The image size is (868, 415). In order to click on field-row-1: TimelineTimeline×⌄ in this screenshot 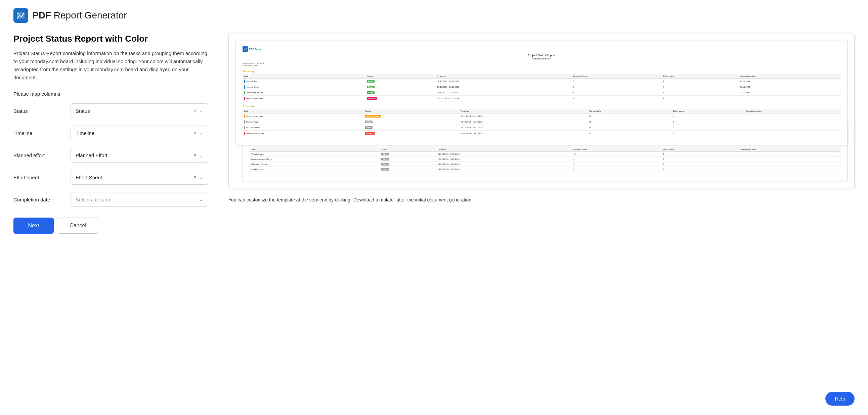, I will do `click(111, 133)`.